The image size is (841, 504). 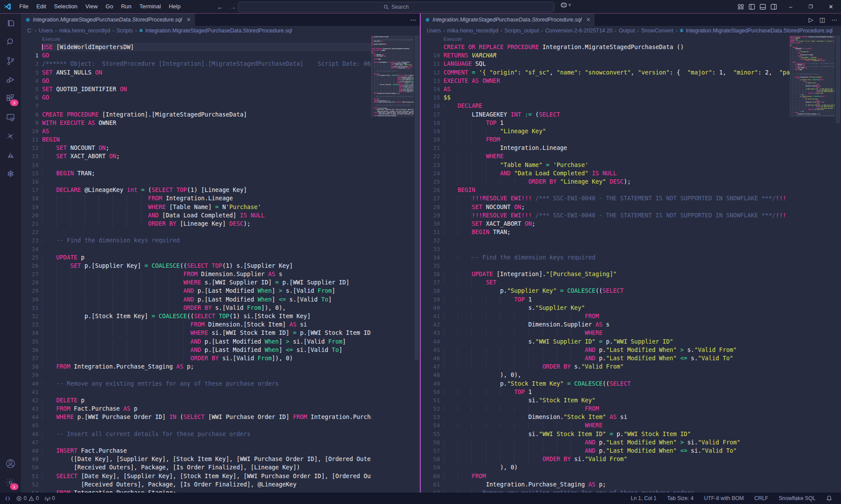 I want to click on code-line: ORDER BY si.[Valid From]), 0), so click(x=207, y=358).